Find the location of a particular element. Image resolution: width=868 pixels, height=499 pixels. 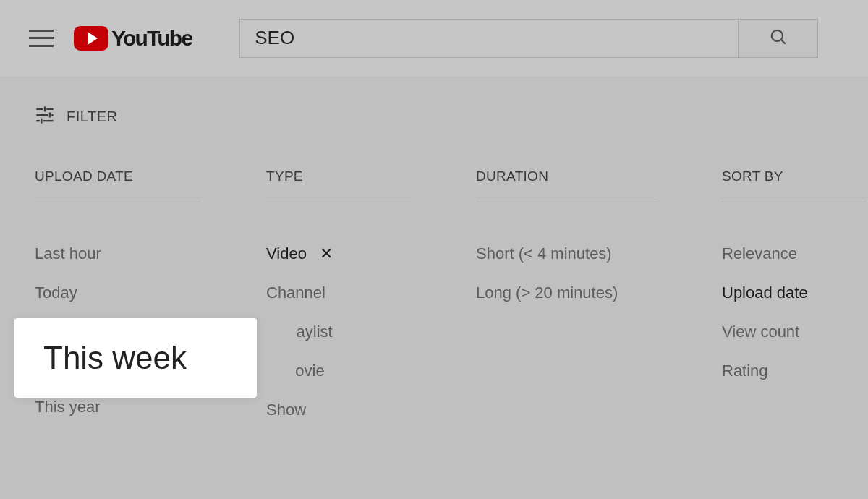

filter-option-video: Video ✕ is located at coordinates (339, 254).